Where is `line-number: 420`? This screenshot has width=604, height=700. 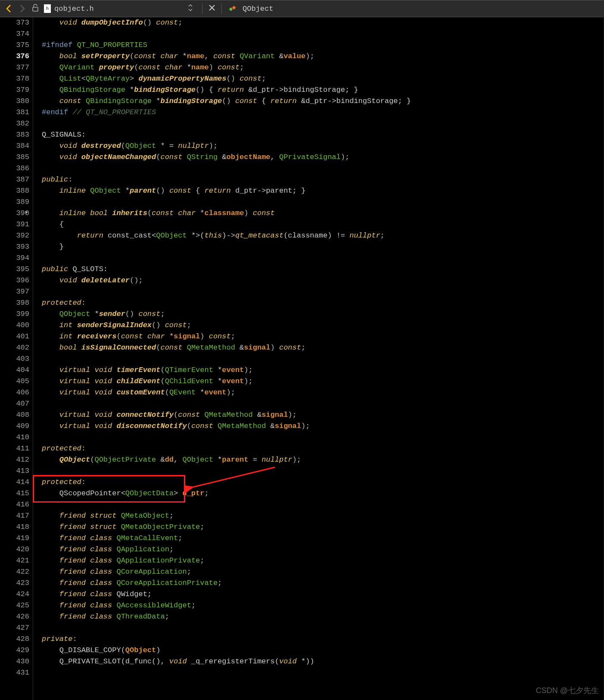
line-number: 420 is located at coordinates (15, 550).